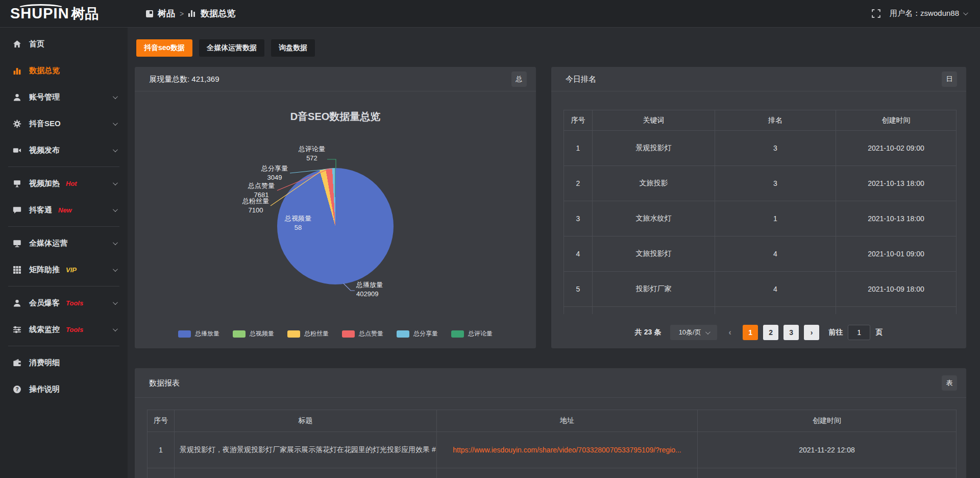 The width and height of the screenshot is (980, 478). Describe the element at coordinates (17, 329) in the screenshot. I see `sliders-icon` at that location.